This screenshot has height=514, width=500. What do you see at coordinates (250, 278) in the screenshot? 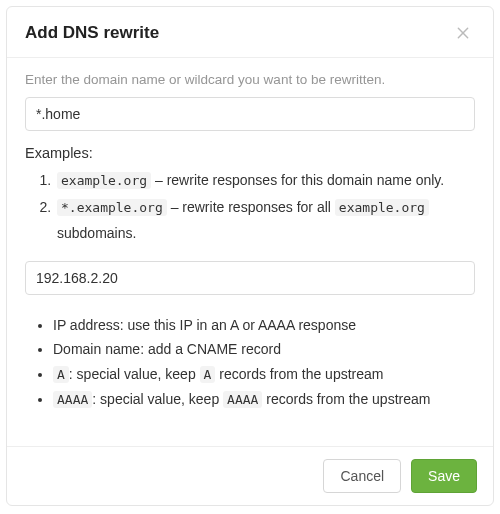
I see `answer-input` at bounding box center [250, 278].